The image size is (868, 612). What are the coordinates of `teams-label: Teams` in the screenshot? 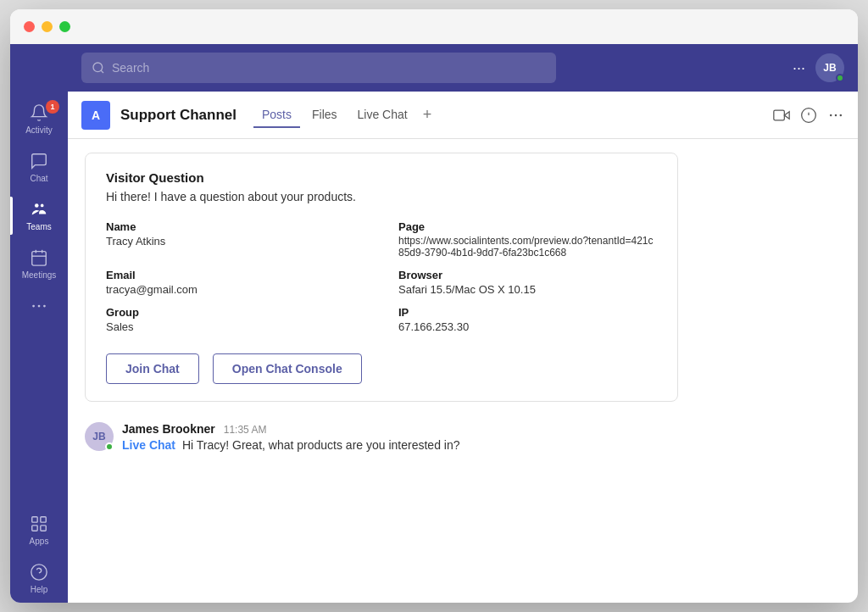 It's located at (39, 227).